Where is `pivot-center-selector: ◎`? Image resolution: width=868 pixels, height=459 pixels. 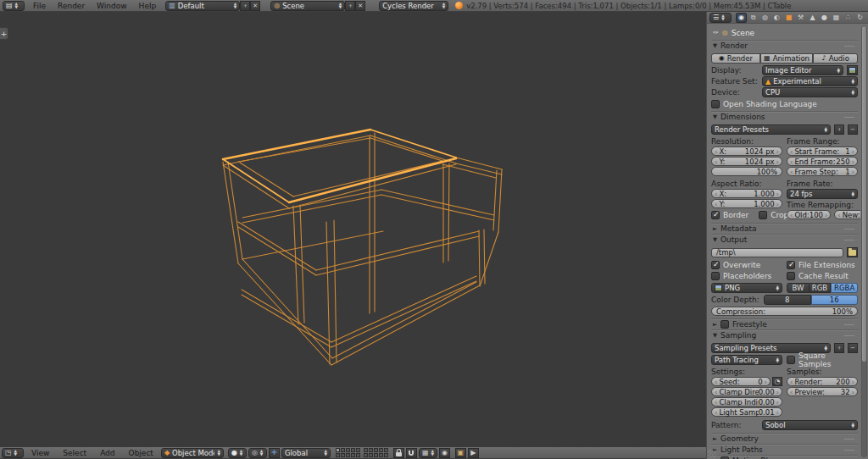 pivot-center-selector: ◎ is located at coordinates (258, 453).